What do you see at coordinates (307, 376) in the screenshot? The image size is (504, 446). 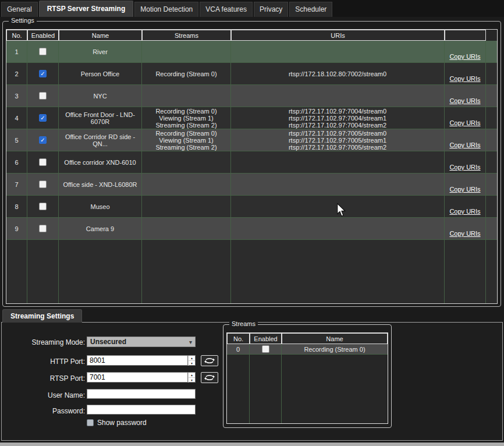 I see `streams-groupbox: Streams No.EnabledName 0Recording (Strea…` at bounding box center [307, 376].